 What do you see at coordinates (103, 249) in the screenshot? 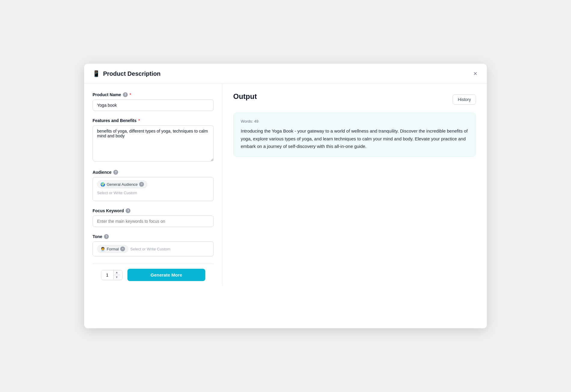
I see `tone-tag-emoji: 🧑‍💼` at bounding box center [103, 249].